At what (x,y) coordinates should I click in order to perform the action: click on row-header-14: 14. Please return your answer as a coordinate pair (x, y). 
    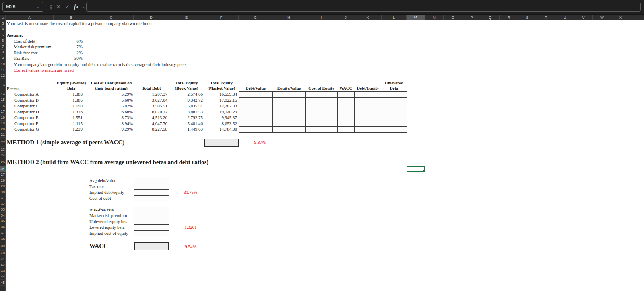
    Looking at the image, I should click on (3, 94).